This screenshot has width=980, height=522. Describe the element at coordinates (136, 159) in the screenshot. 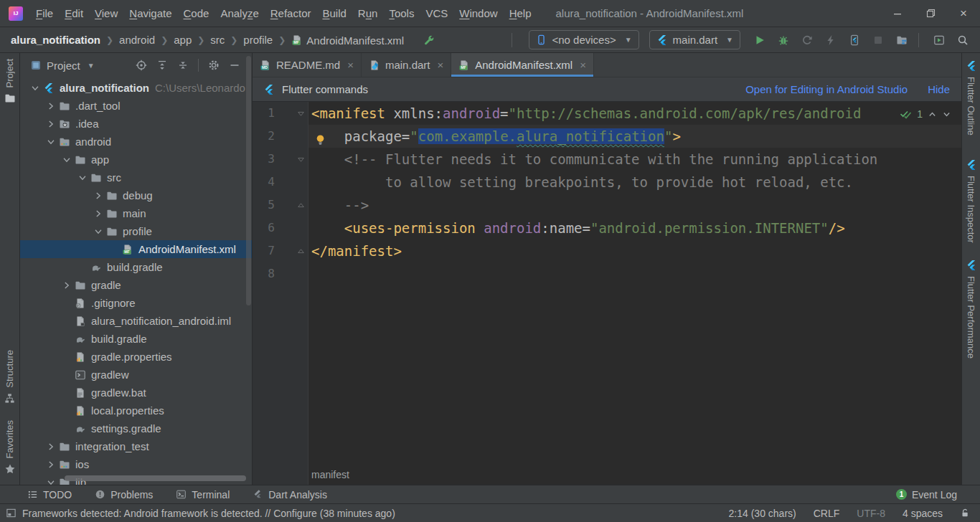

I see `tree-item-app: app` at that location.